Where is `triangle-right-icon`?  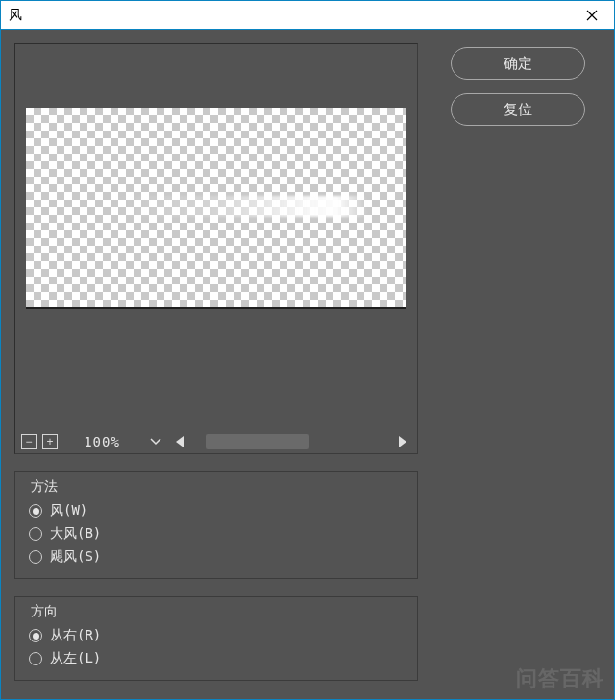
triangle-right-icon is located at coordinates (403, 442).